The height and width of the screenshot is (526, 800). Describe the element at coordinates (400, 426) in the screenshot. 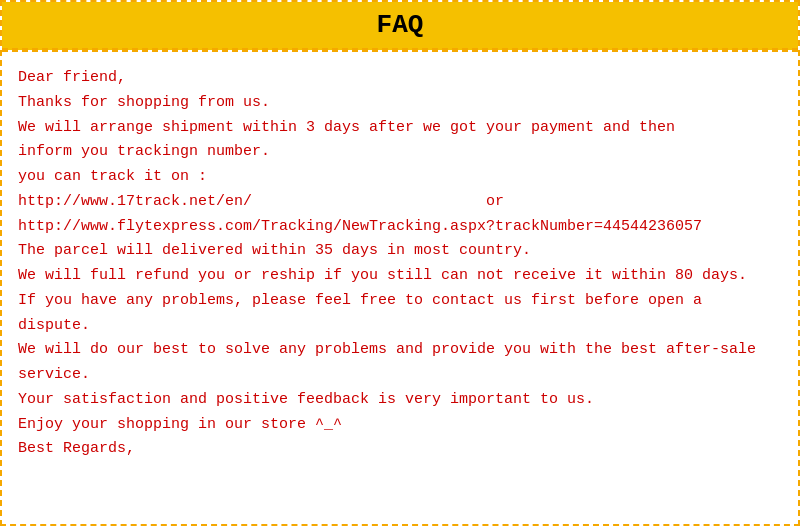

I see `line-enjoy: Enjoy your shopping in our store ^_^` at that location.